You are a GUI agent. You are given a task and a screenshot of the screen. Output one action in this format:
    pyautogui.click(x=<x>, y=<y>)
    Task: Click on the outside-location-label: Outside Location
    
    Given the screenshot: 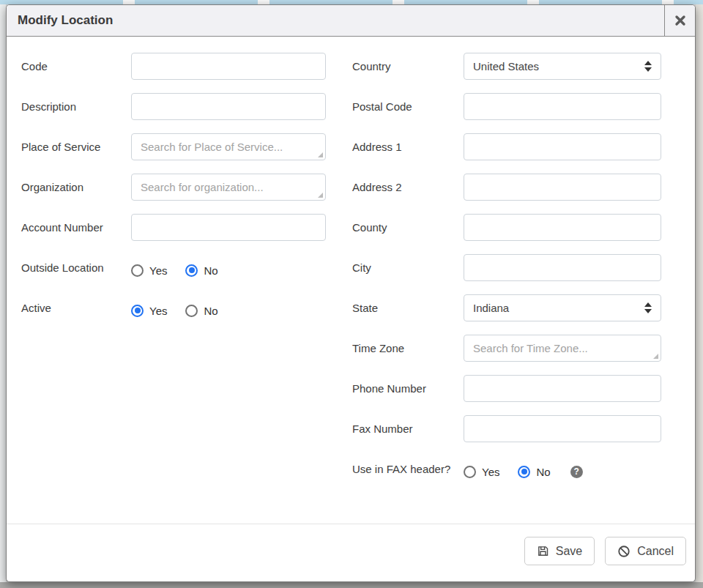 What is the action you would take?
    pyautogui.click(x=76, y=265)
    